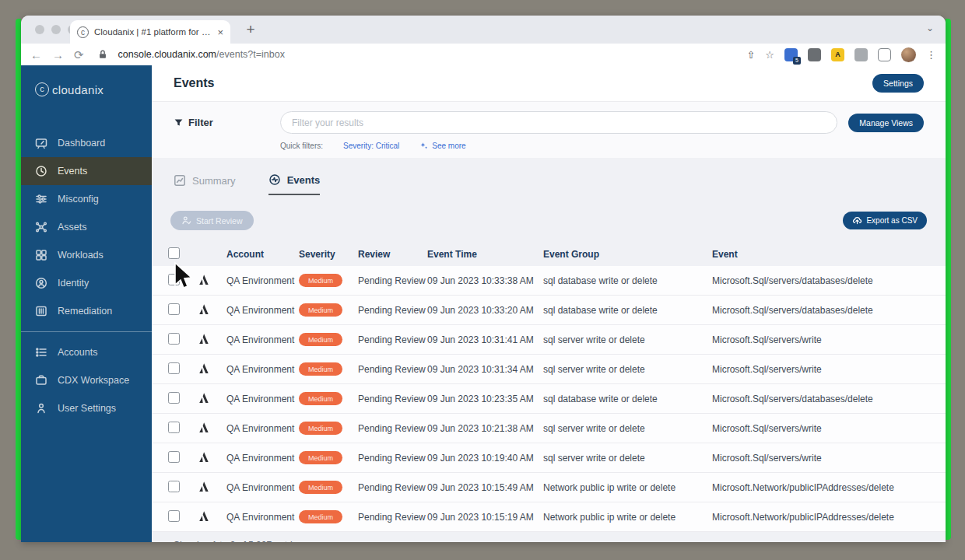  I want to click on filter-funnel-icon, so click(179, 123).